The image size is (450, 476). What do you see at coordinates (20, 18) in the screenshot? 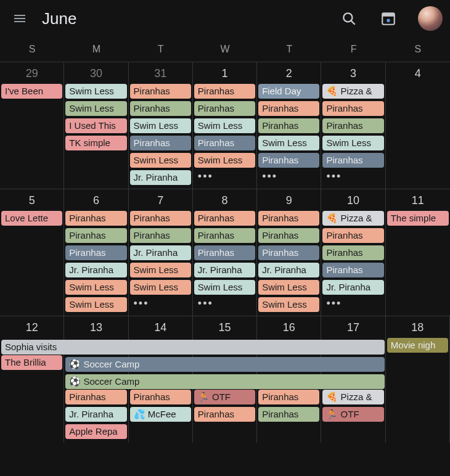
I see `hamburger-menu-button` at bounding box center [20, 18].